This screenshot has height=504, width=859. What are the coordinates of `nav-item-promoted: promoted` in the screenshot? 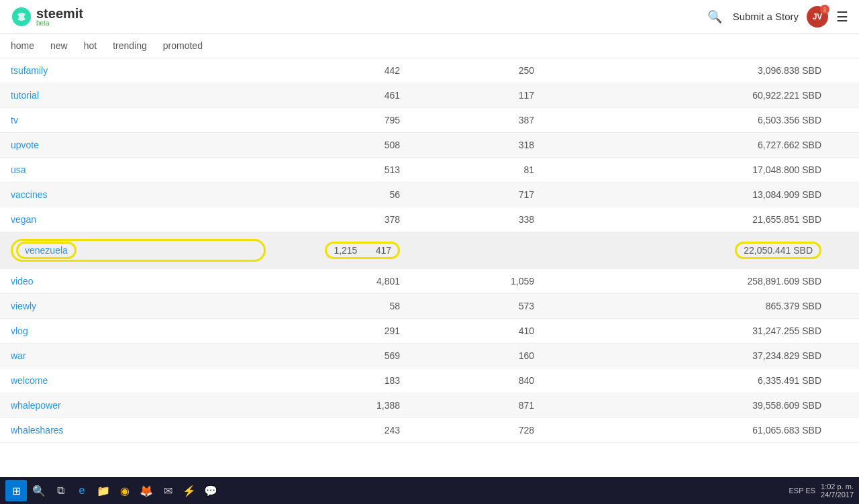 It's located at (183, 46).